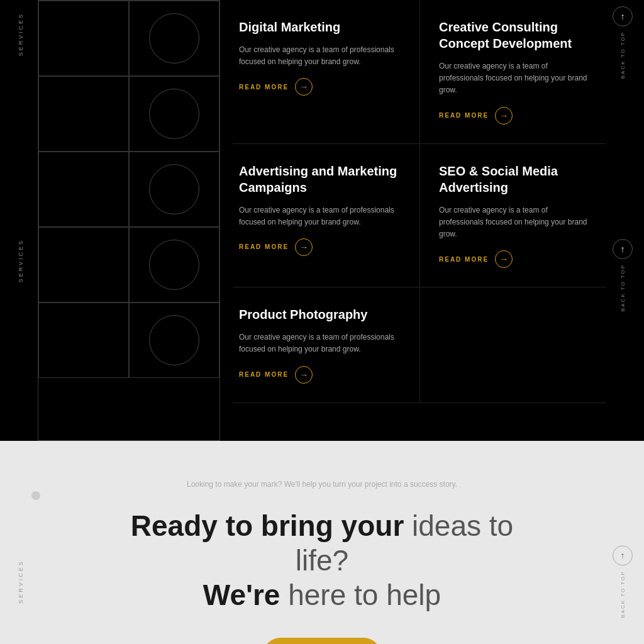  Describe the element at coordinates (319, 375) in the screenshot. I see `read-more-photography: READ MORE →` at that location.